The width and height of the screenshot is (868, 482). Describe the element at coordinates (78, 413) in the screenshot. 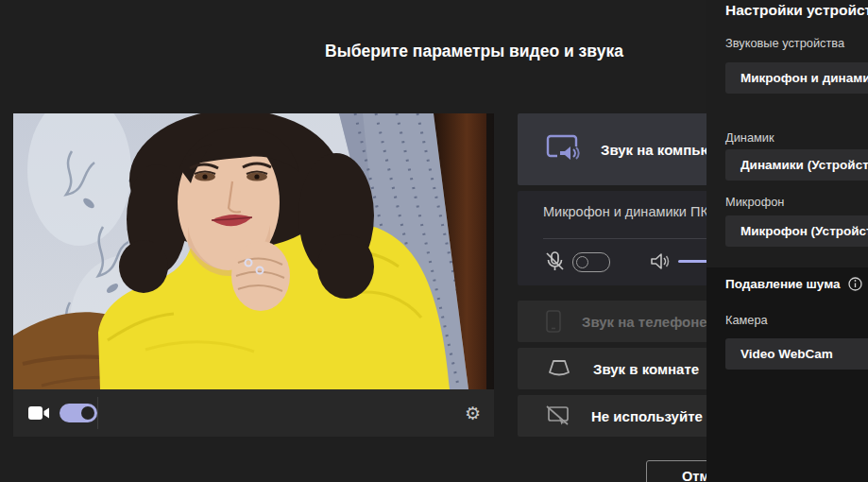

I see `camera-toggle` at that location.